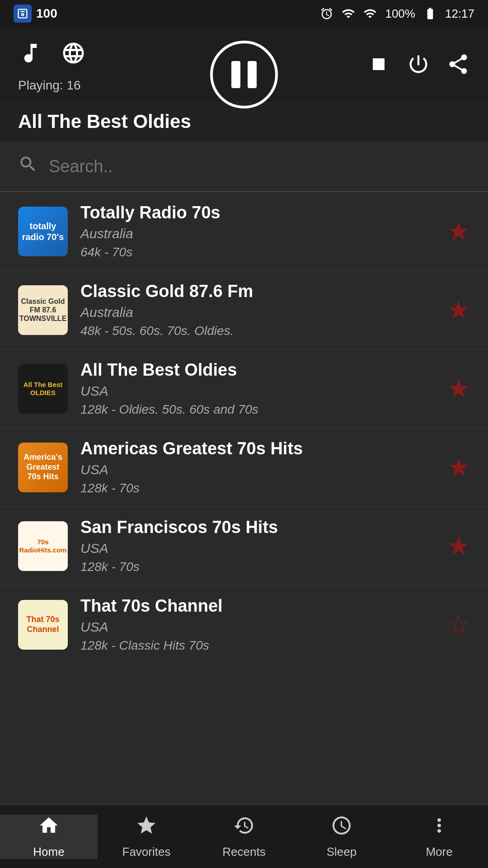 The image size is (488, 868). Describe the element at coordinates (49, 828) in the screenshot. I see `home-icon` at that location.